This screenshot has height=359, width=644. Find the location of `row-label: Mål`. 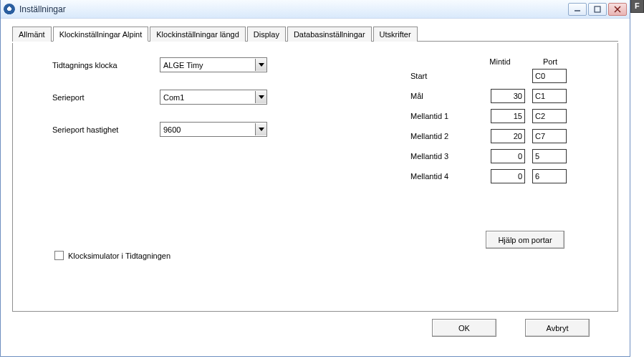

row-label: Mål is located at coordinates (443, 96).